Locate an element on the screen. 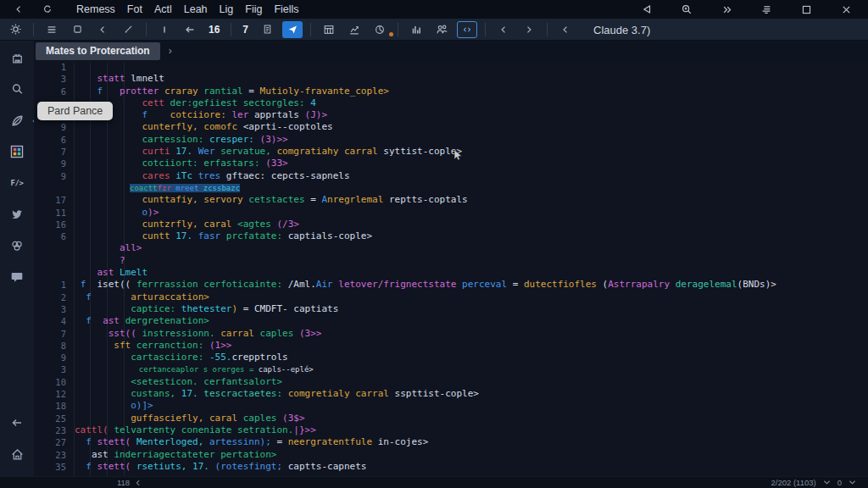 This screenshot has height=488, width=868. code-line: 8 sft cerranction: (1>> is located at coordinates (451, 346).